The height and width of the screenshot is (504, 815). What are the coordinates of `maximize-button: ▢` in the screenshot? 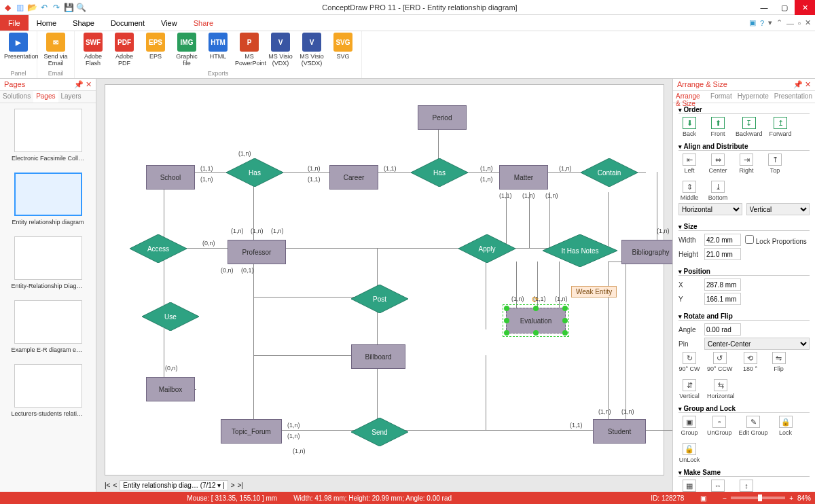 It's located at (784, 7).